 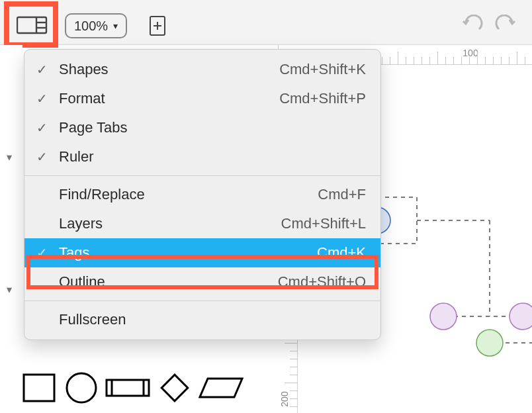 I want to click on menu-item-shortcut: Cmd+Shift+O, so click(x=322, y=282).